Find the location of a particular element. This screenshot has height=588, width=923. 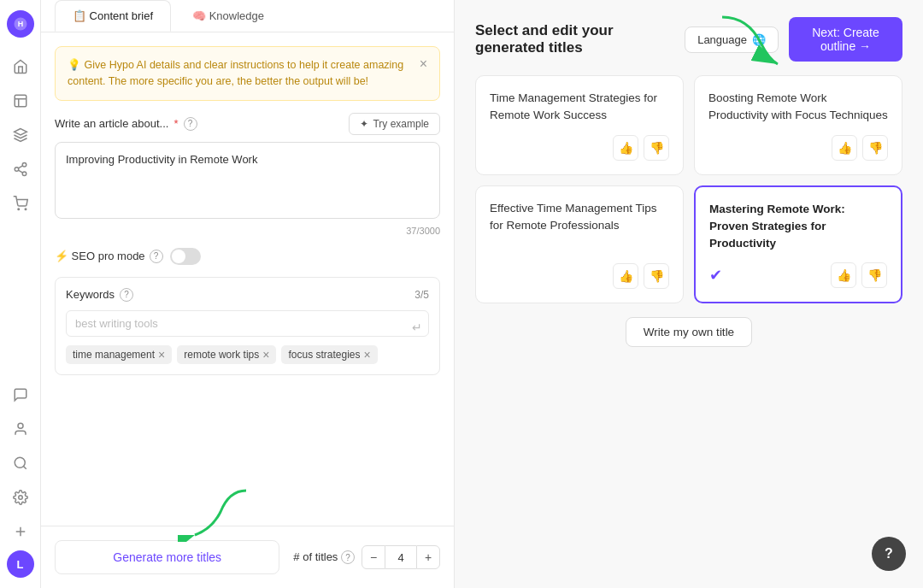

thumbs-down-4: 👎 is located at coordinates (874, 275).